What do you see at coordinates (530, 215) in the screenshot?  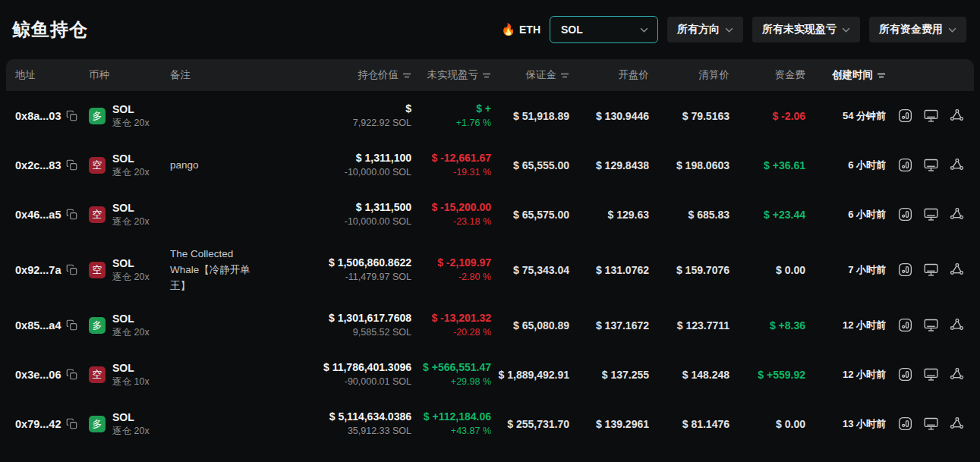 I see `margin-cell: $ 65,575.00` at bounding box center [530, 215].